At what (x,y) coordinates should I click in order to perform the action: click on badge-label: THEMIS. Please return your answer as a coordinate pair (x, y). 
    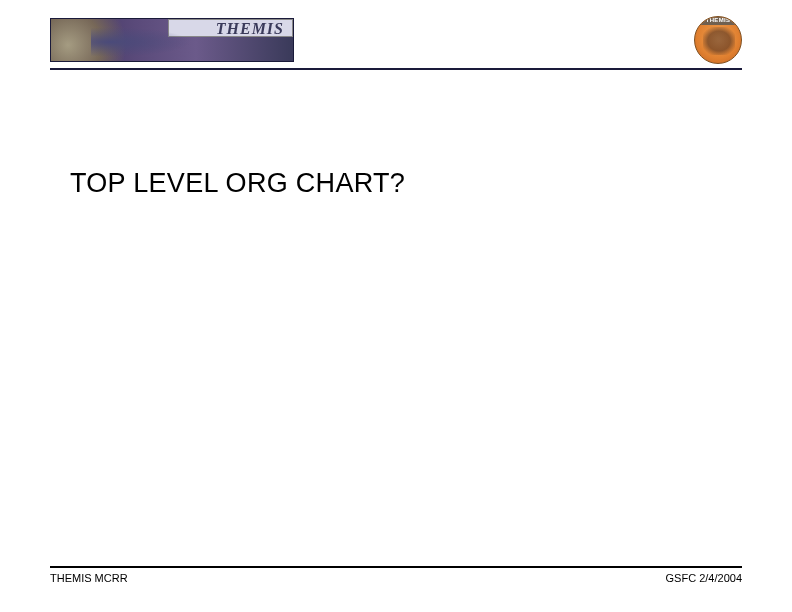
    Looking at the image, I should click on (718, 20).